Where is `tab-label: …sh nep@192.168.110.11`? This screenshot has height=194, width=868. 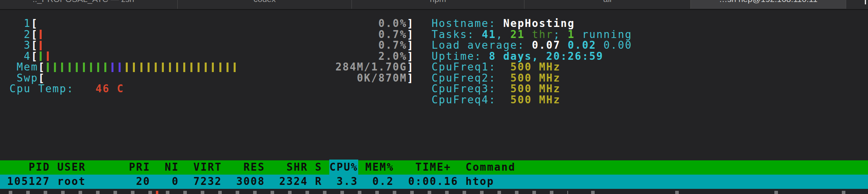
tab-label: …sh nep@192.168.110.11 is located at coordinates (768, 2).